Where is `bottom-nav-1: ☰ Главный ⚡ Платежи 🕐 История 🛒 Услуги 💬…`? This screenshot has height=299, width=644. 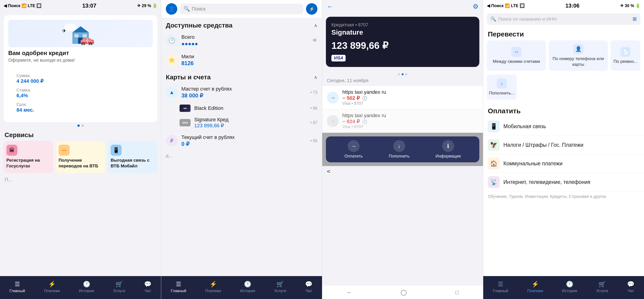
bottom-nav-1: ☰ Главный ⚡ Платежи 🕐 История 🛒 Услуги 💬… is located at coordinates (80, 287).